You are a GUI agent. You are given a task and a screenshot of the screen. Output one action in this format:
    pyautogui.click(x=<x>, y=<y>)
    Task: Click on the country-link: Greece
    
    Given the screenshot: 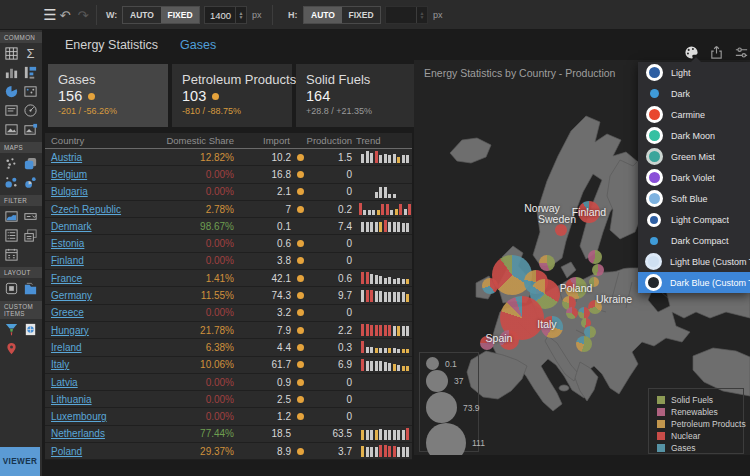 What is the action you would take?
    pyautogui.click(x=68, y=312)
    